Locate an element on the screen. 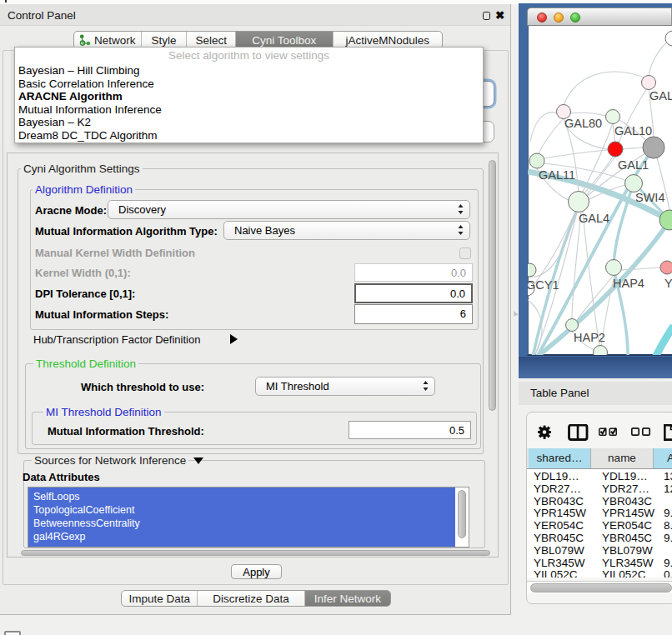 The width and height of the screenshot is (672, 635). svg-text: GAL10 is located at coordinates (634, 131).